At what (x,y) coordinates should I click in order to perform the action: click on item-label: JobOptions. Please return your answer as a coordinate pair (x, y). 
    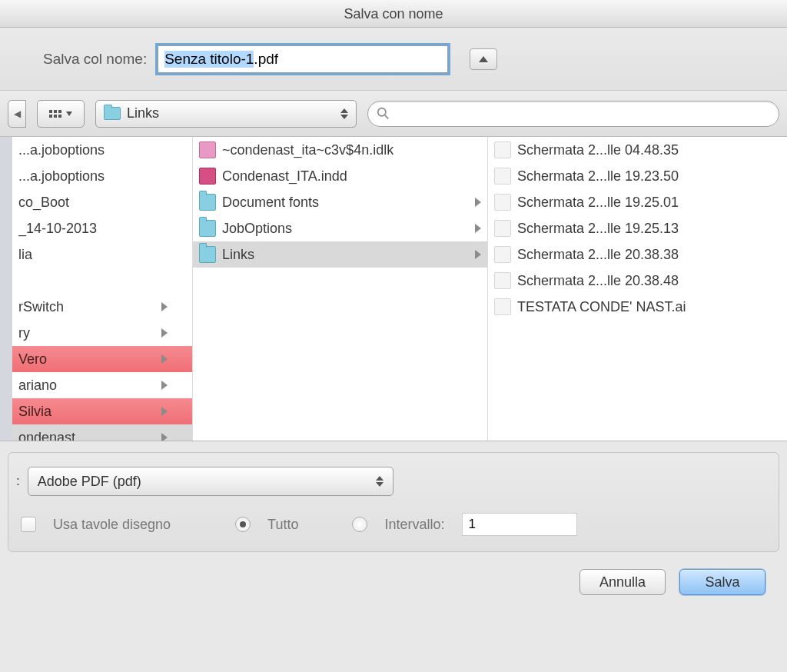
    Looking at the image, I should click on (346, 229).